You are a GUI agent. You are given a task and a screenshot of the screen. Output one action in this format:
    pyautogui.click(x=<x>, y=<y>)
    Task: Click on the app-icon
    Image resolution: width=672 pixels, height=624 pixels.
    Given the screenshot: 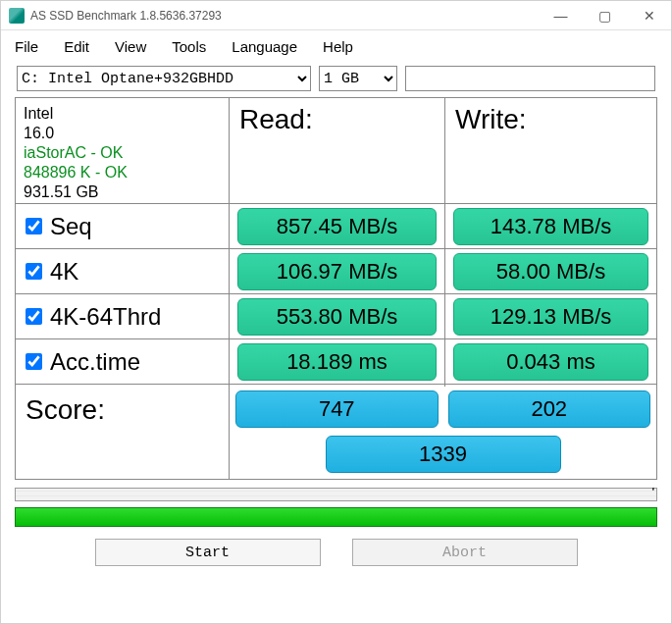 What is the action you would take?
    pyautogui.click(x=17, y=16)
    